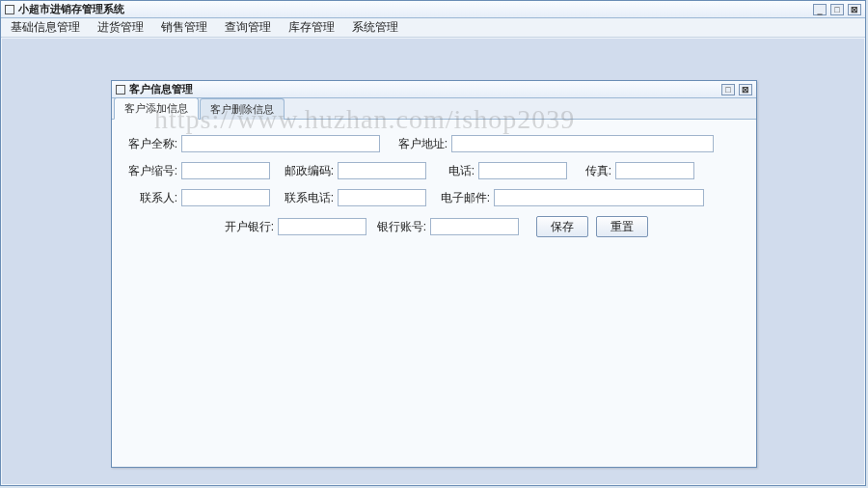 The height and width of the screenshot is (488, 868). I want to click on maximize-icon: □, so click(837, 10).